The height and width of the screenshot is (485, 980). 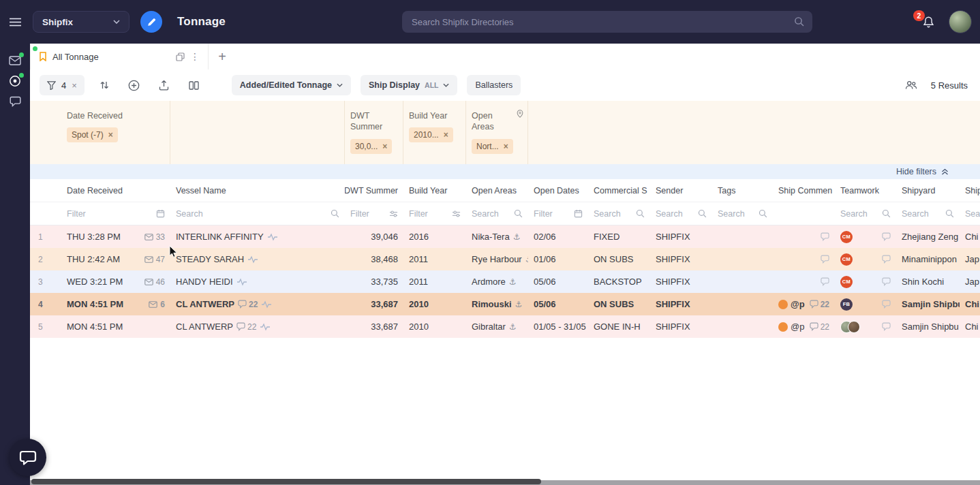 I want to click on dwt-filter-input: Filter, so click(x=374, y=214).